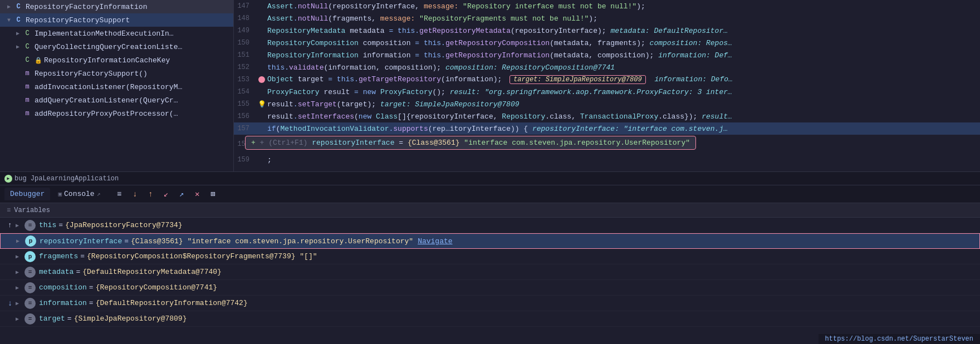 Image resolution: width=980 pixels, height=344 pixels. I want to click on toolbar-btn-resume: ↗, so click(182, 194).